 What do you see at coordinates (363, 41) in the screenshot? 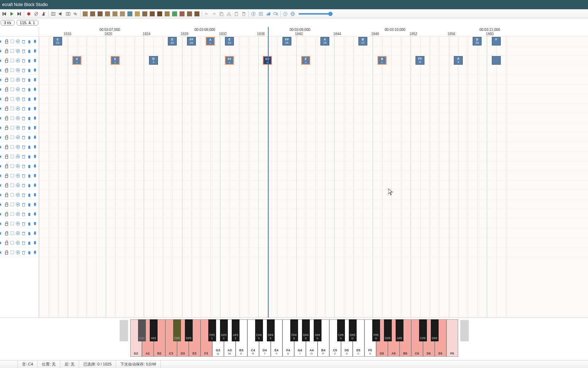
I see `note-block: B17` at bounding box center [363, 41].